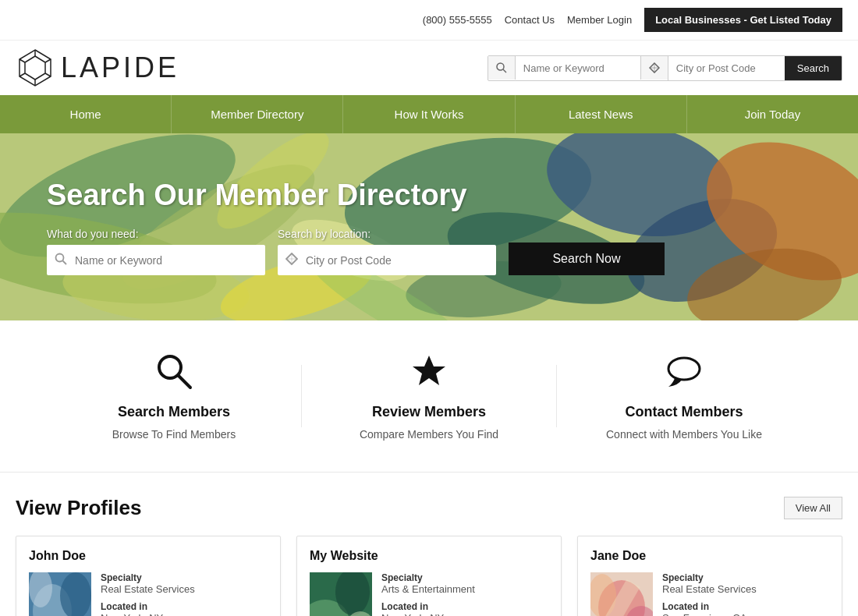  I want to click on profile-location-2: New York, NY, so click(465, 614).